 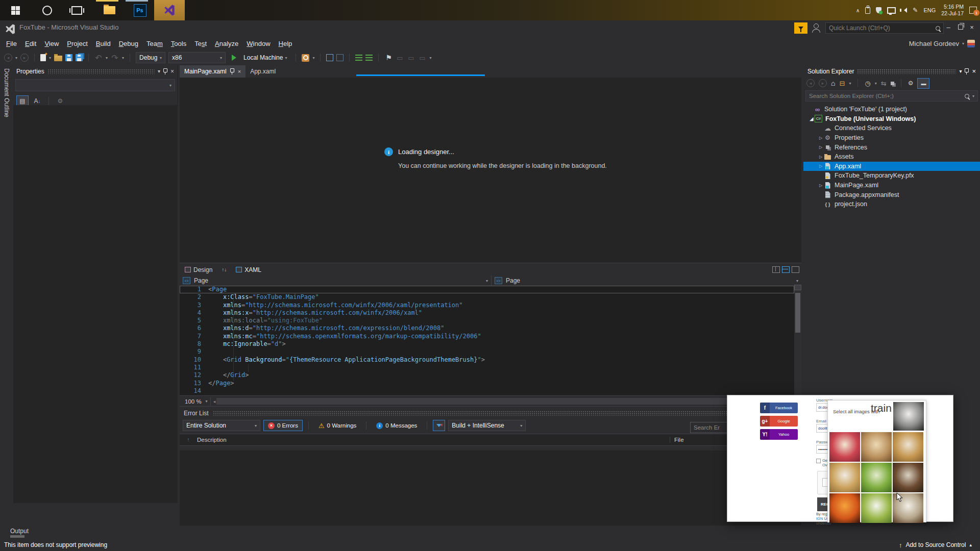 I want to click on code-line-13: 13</Page>, so click(x=487, y=384).